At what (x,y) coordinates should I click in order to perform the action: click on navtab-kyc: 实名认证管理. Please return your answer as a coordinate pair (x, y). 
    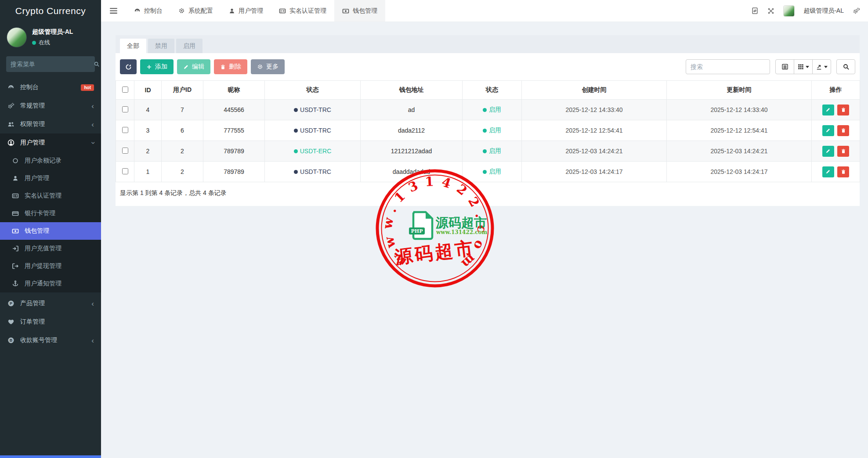
    Looking at the image, I should click on (303, 11).